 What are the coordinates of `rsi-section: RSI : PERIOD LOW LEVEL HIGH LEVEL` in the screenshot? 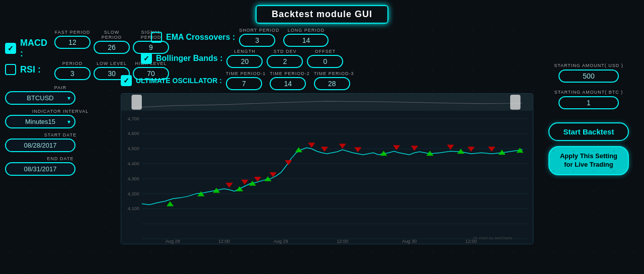 It's located at (60, 71).